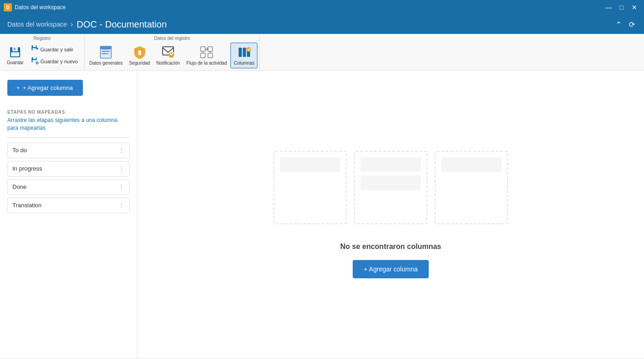 Image resolution: width=644 pixels, height=359 pixels. Describe the element at coordinates (207, 63) in the screenshot. I see `flujo-actividad-label: Flujo de la actividad` at that location.